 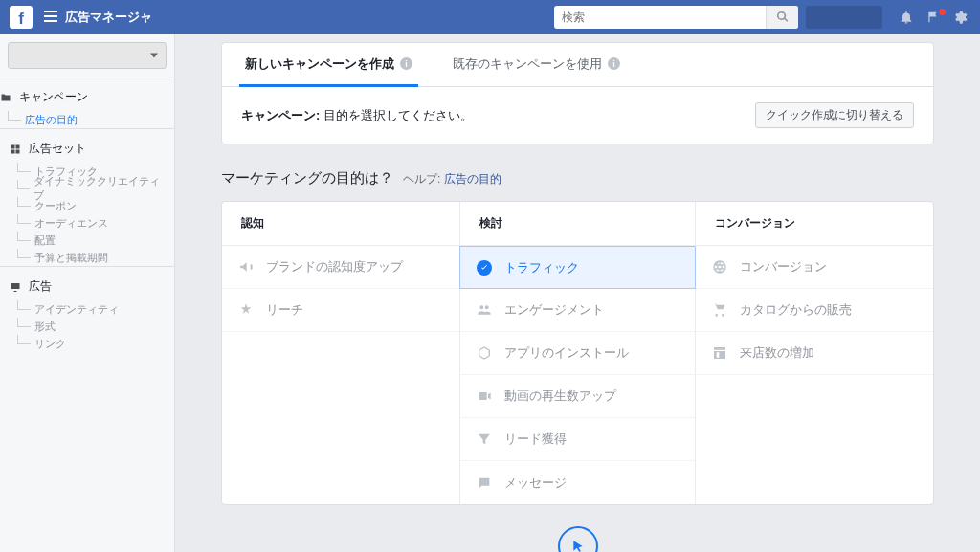 I want to click on col-header-consideration: 検討, so click(x=578, y=224).